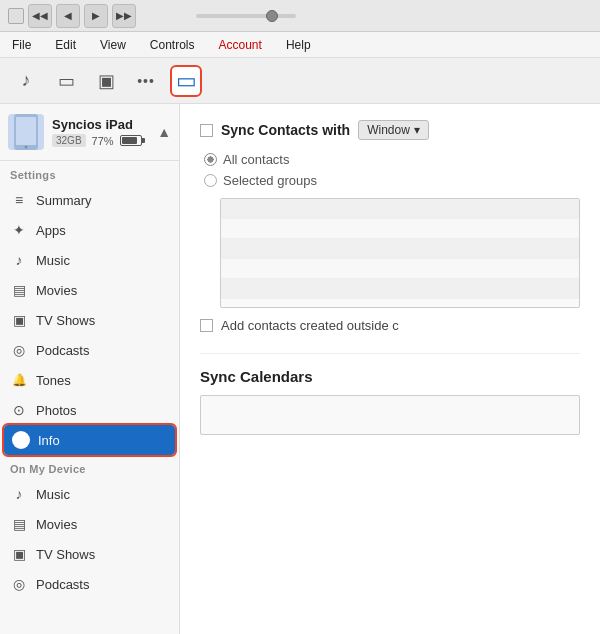  What do you see at coordinates (300, 16) in the screenshot?
I see `title-bar: ◀◀ ◀ ▶ ▶▶` at bounding box center [300, 16].